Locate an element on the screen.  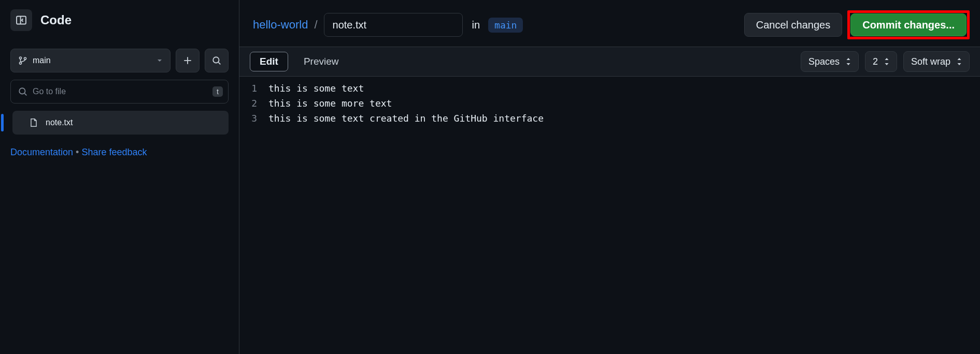
line-content: this is some text created in the GitHub … is located at coordinates (406, 118).